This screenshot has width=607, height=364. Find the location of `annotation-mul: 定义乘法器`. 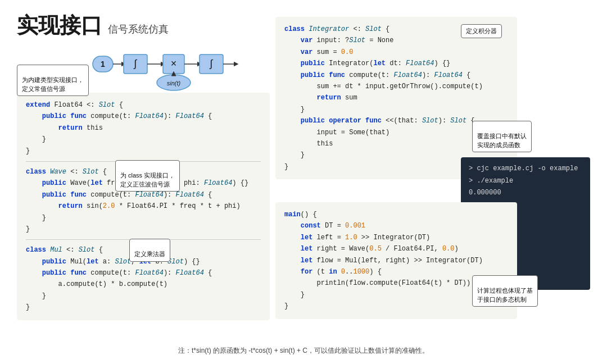

annotation-mul: 定义乘法器 is located at coordinates (150, 251).